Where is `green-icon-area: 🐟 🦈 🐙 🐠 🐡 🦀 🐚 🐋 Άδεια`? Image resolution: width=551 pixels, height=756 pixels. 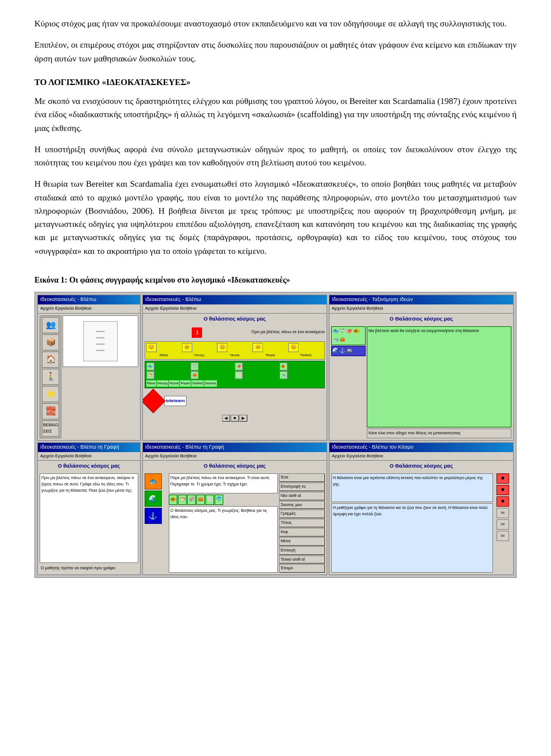
green-icon-area: 🐟 🦈 🐙 🐠 🐡 🦀 🐚 🐋 Άδεια is located at coordinates (235, 375).